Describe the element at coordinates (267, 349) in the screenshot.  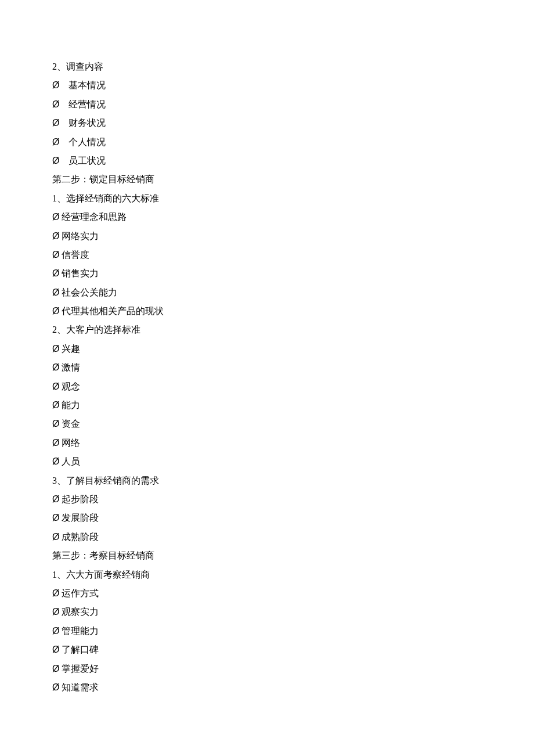
I see `text-line: Ø 兴趣` at that location.